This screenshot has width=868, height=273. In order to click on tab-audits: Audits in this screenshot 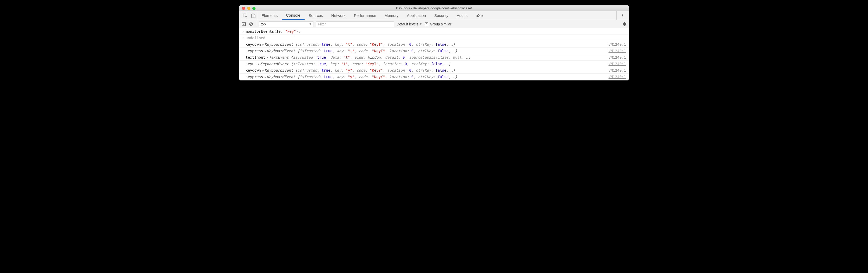, I will do `click(462, 15)`.